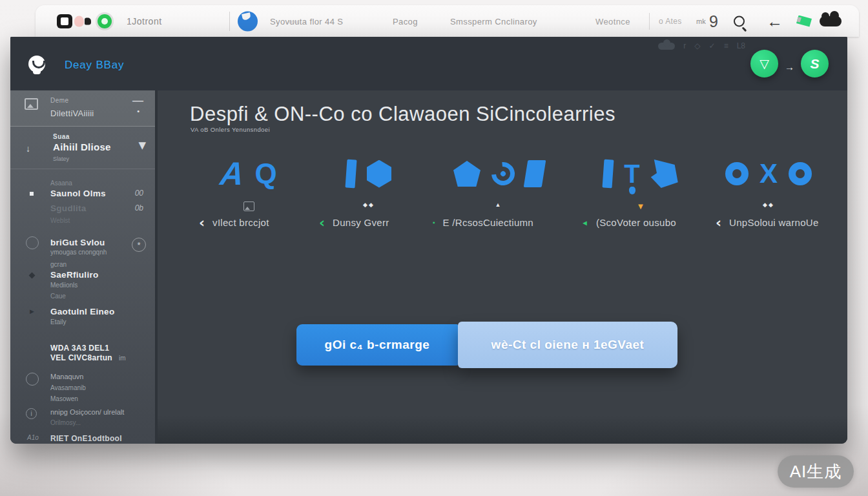  What do you see at coordinates (140, 193) in the screenshot?
I see `count-badge: 00` at bounding box center [140, 193].